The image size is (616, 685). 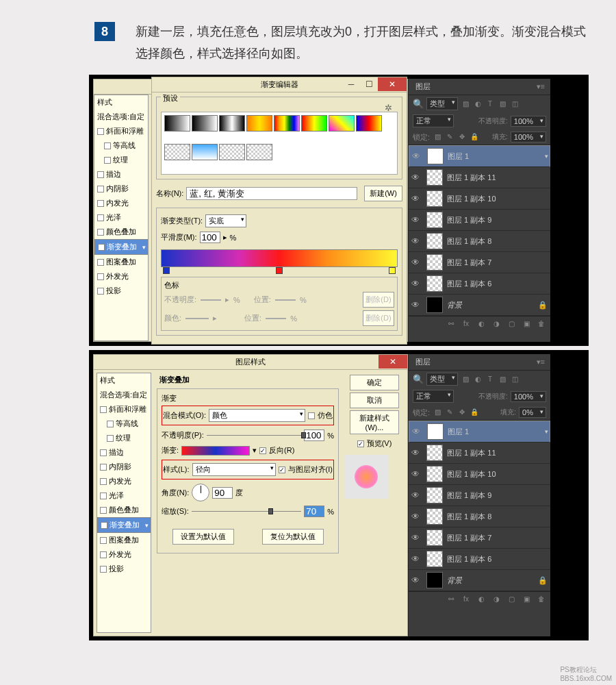 What do you see at coordinates (311, 416) in the screenshot?
I see `dither-checkbox` at bounding box center [311, 416].